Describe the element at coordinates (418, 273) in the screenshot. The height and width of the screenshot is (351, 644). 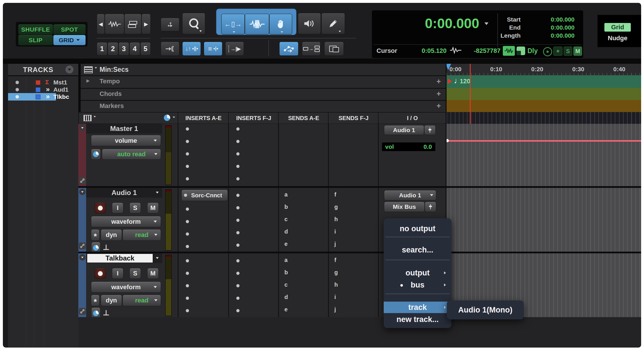
I see `menu-item-output: output` at that location.